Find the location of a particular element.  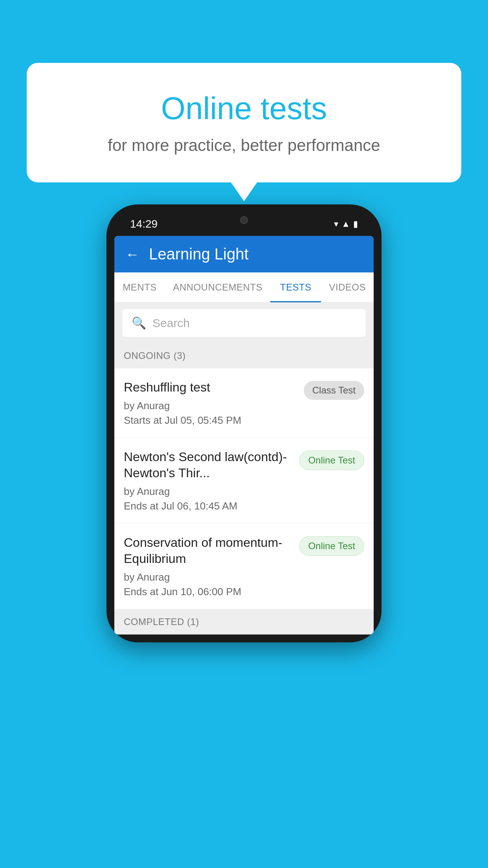

tab-ments: MENTS is located at coordinates (140, 287).